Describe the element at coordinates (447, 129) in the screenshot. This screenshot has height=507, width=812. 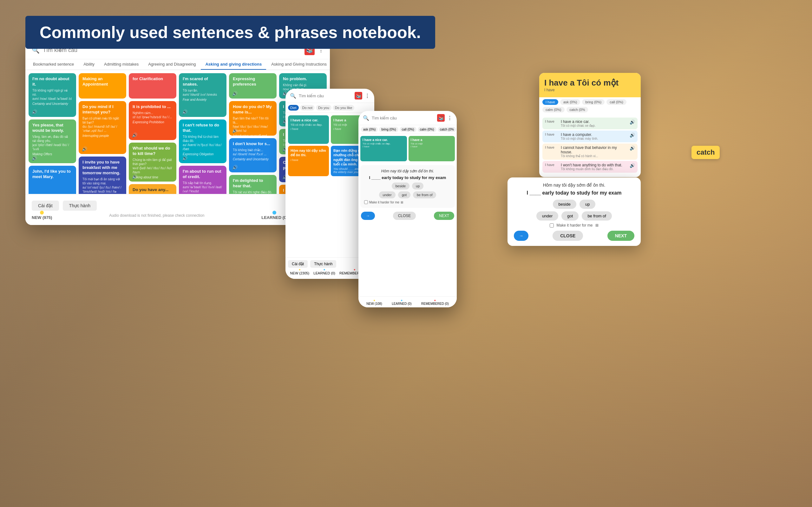
I see `pr-tab-catch: catch (0%` at that location.